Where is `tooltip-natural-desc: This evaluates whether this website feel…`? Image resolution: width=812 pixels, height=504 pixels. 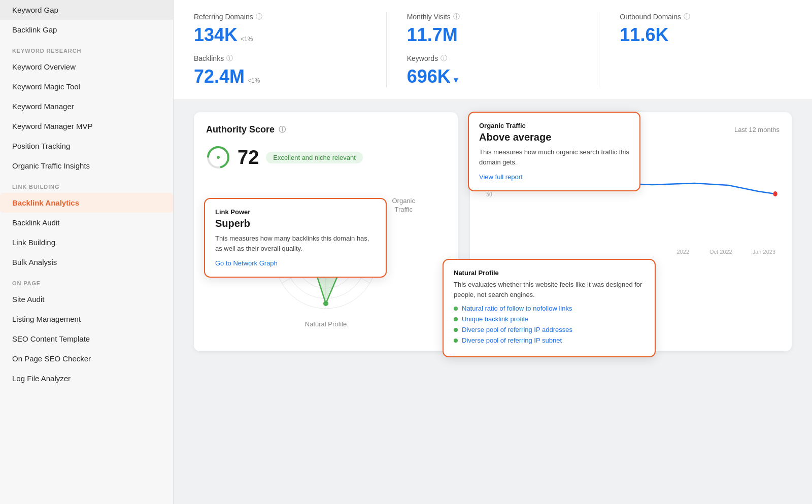
tooltip-natural-desc: This evaluates whether this website feel… is located at coordinates (549, 289).